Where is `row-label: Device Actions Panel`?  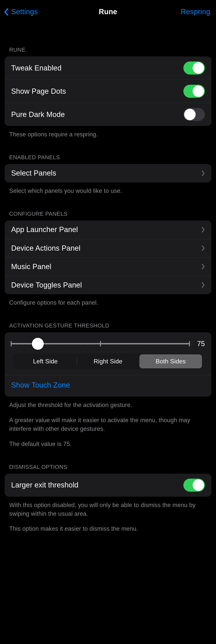 row-label: Device Actions Panel is located at coordinates (46, 248).